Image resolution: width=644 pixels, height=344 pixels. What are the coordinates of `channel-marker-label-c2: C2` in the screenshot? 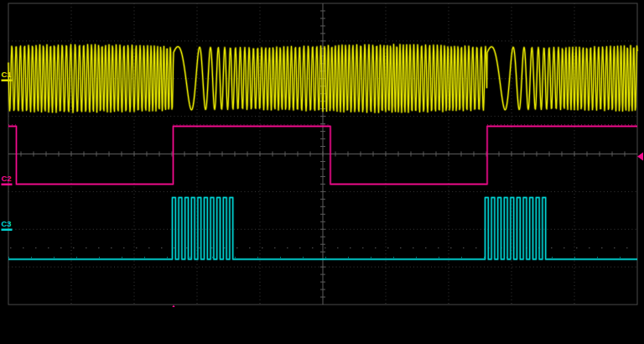 It's located at (7, 178).